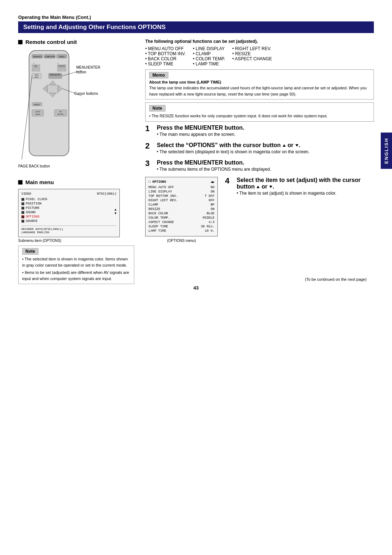  I want to click on svg-text: VIDEO, so click(62, 57).